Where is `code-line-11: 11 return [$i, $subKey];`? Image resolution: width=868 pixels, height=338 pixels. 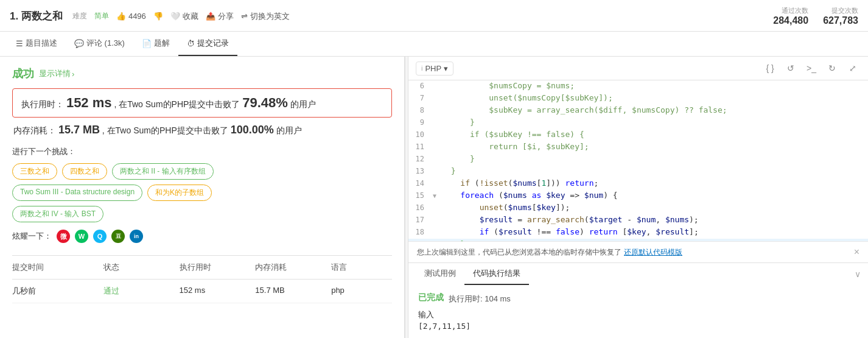 code-line-11: 11 return [$i, $subKey]; is located at coordinates (638, 147).